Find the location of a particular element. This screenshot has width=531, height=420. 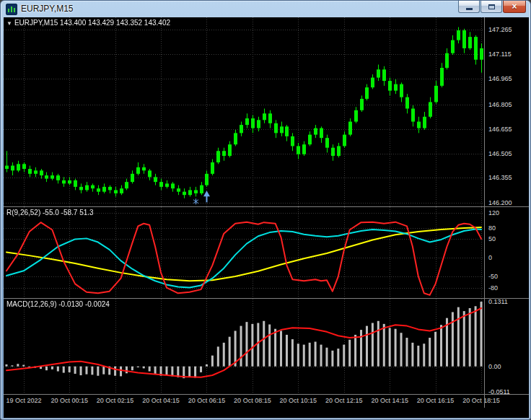

time-label: 20 Oct 10:15 is located at coordinates (299, 401).